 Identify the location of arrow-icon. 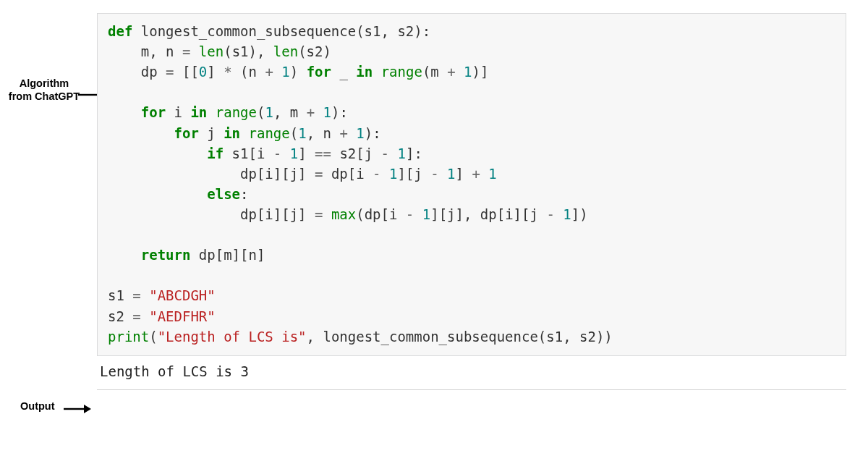
(77, 410).